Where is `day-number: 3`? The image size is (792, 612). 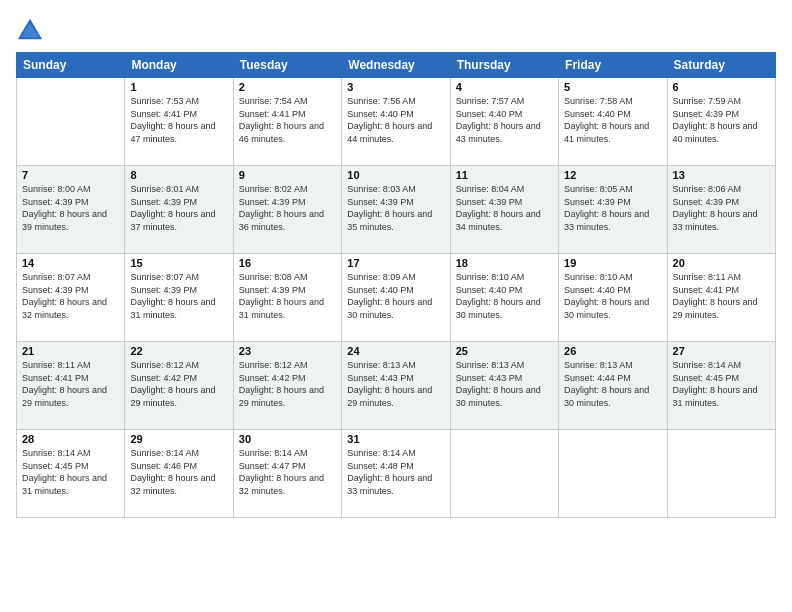 day-number: 3 is located at coordinates (396, 87).